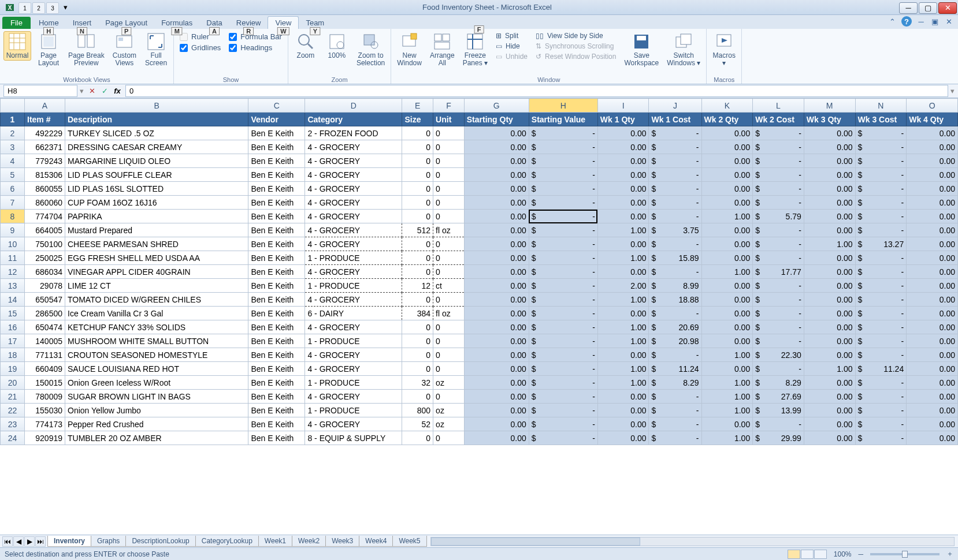  Describe the element at coordinates (13, 410) in the screenshot. I see `row-header-22: 22` at that location.